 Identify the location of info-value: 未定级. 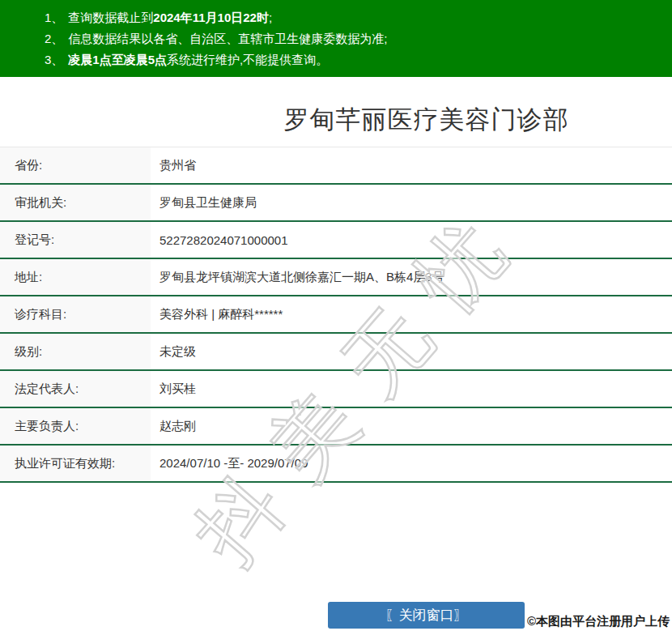
(411, 352).